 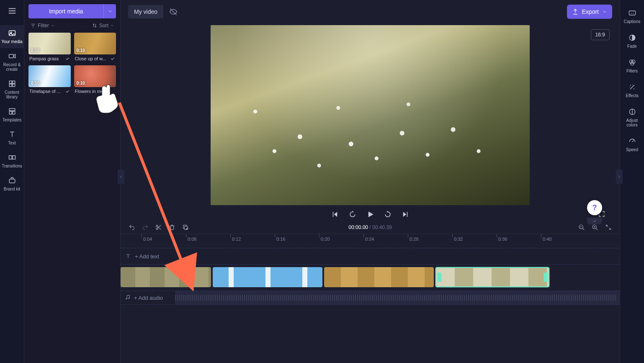 What do you see at coordinates (95, 44) in the screenshot?
I see `media-thumbnail: 0:10` at bounding box center [95, 44].